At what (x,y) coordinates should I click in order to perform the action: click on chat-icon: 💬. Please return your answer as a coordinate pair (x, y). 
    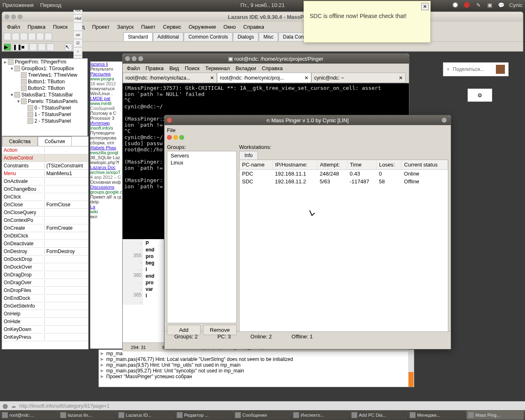
    Looking at the image, I should click on (501, 5).